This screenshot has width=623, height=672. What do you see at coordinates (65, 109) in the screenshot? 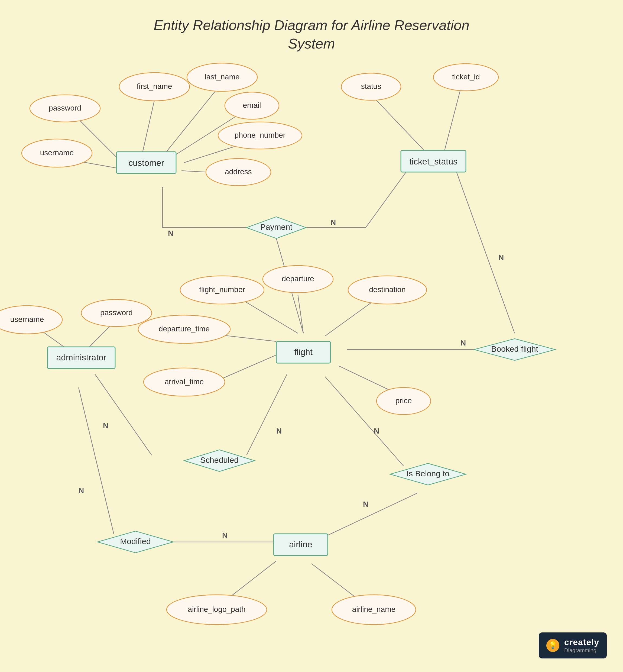
I see `attr-password-cust: password` at bounding box center [65, 109].